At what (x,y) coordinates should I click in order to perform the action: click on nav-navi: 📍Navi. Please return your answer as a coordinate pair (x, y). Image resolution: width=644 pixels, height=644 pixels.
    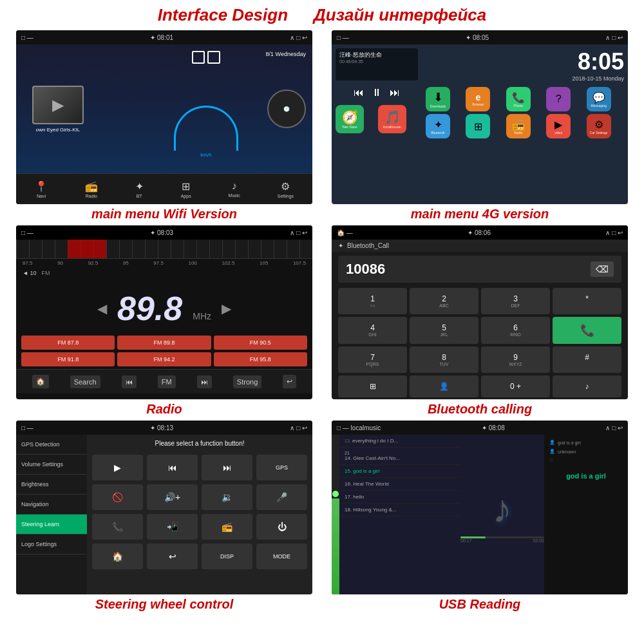
    Looking at the image, I should click on (41, 189).